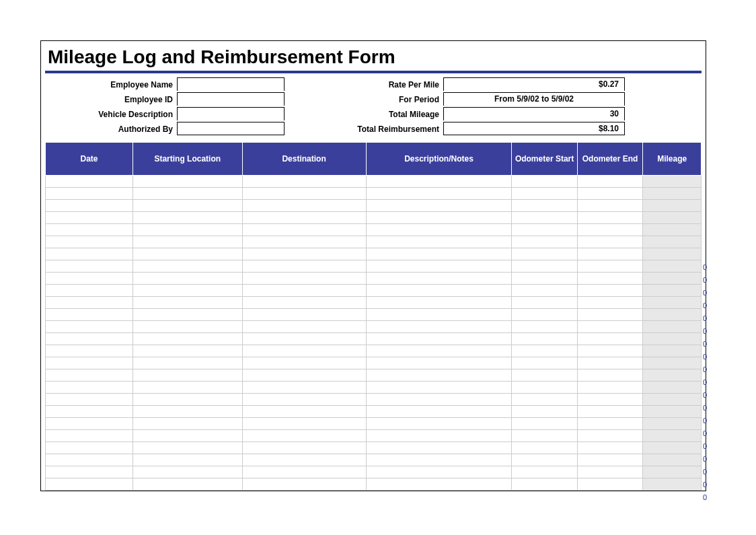 This screenshot has width=756, height=535. What do you see at coordinates (231, 84) in the screenshot?
I see `employee-name-input` at bounding box center [231, 84].